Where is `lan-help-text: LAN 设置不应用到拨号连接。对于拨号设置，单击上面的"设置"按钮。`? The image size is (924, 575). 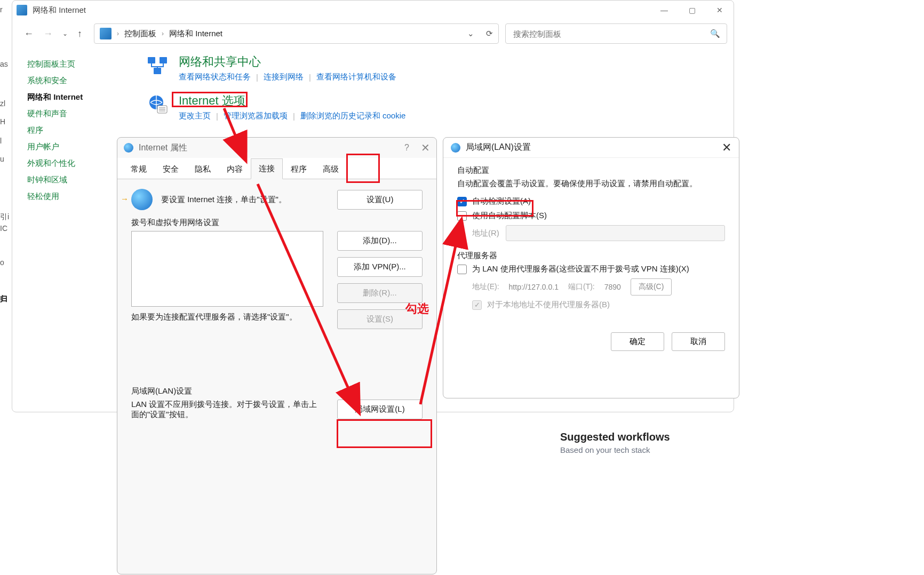 lan-help-text: LAN 设置不应用到拨号连接。对于拨号设置，单击上面的"设置"按钮。 is located at coordinates (227, 410).